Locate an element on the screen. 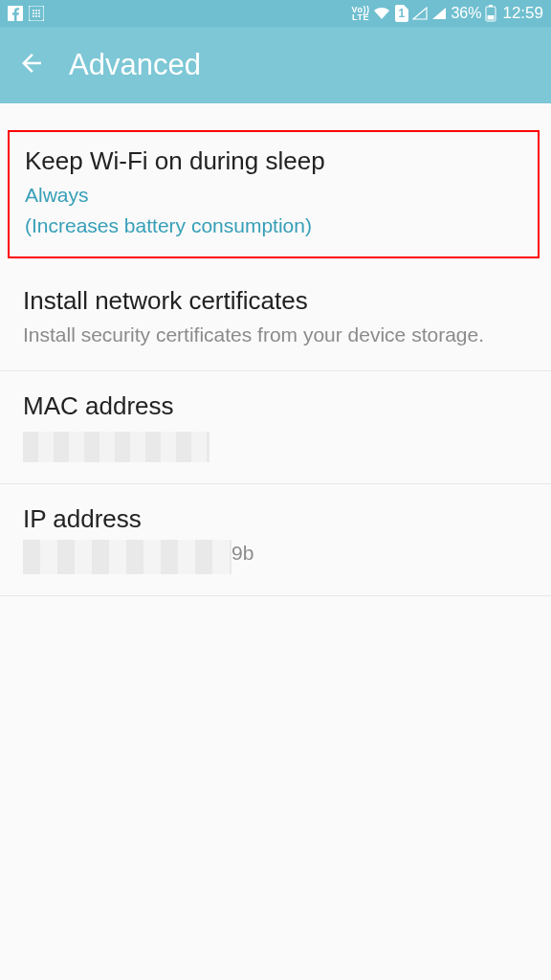 This screenshot has width=551, height=980. wifi-sleep-value: Always is located at coordinates (273, 195).